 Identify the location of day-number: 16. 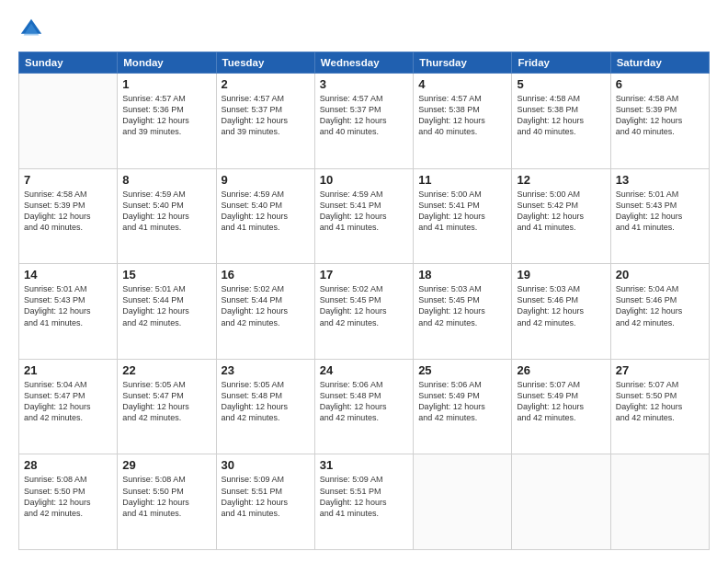
(266, 274).